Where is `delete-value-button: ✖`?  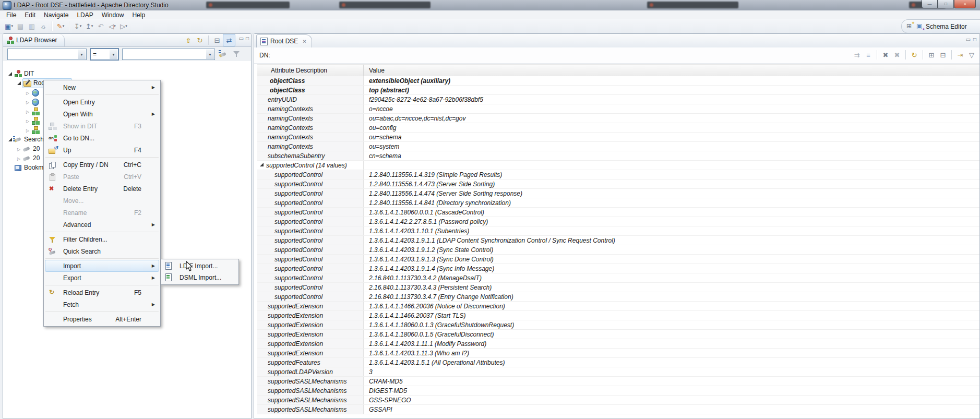
delete-value-button: ✖ is located at coordinates (886, 55).